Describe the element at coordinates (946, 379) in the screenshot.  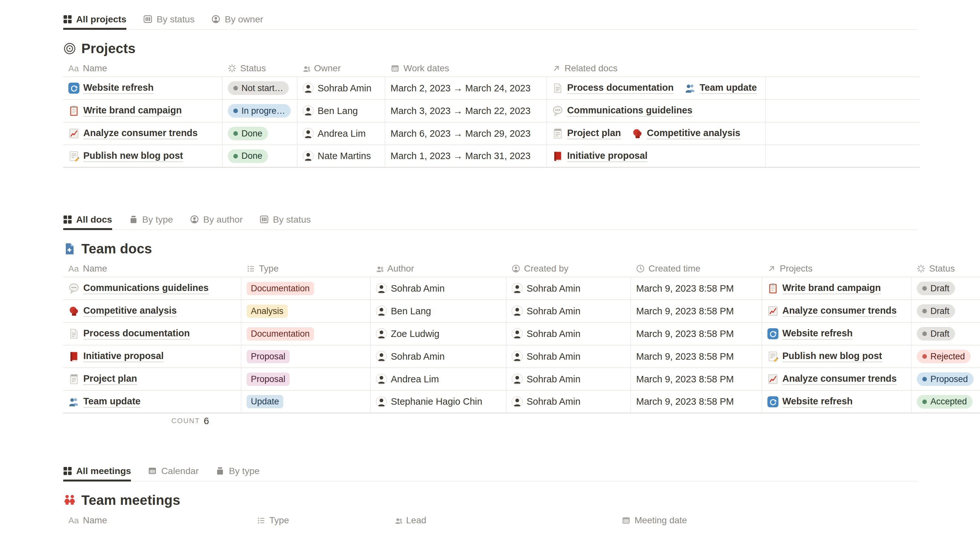
I see `status-cell: Proposed` at that location.